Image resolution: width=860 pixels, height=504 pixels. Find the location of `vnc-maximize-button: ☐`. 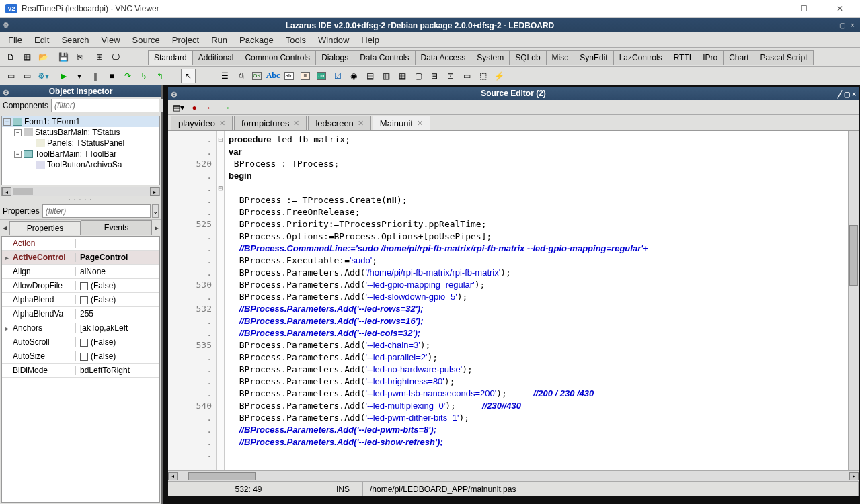

vnc-maximize-button: ☐ is located at coordinates (804, 9).